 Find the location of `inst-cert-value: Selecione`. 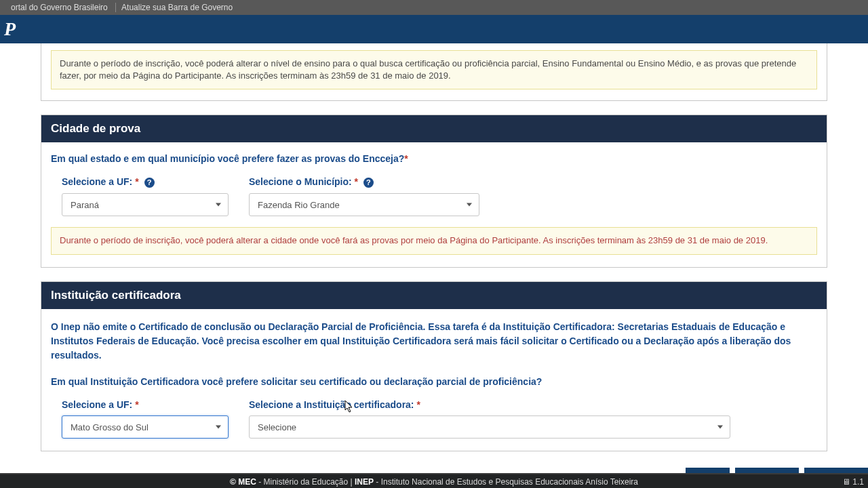

inst-cert-value: Selecione is located at coordinates (277, 427).